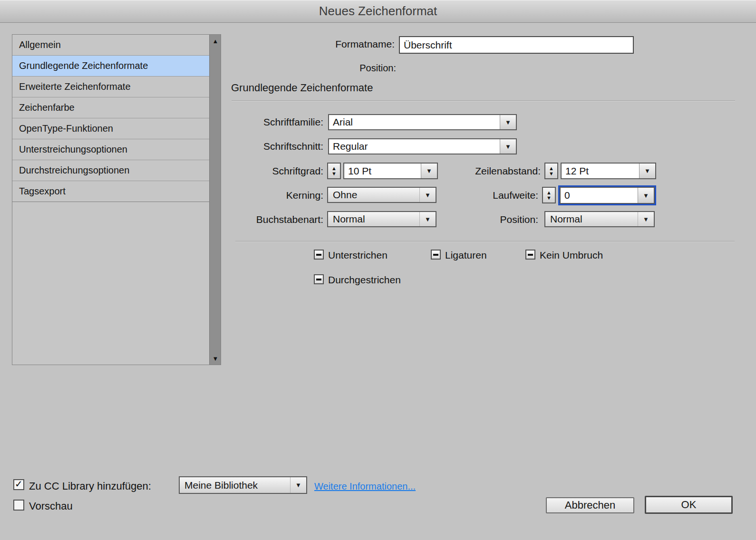 Image resolution: width=756 pixels, height=540 pixels. Describe the element at coordinates (600, 219) in the screenshot. I see `position-popup: Normal ▼` at that location.